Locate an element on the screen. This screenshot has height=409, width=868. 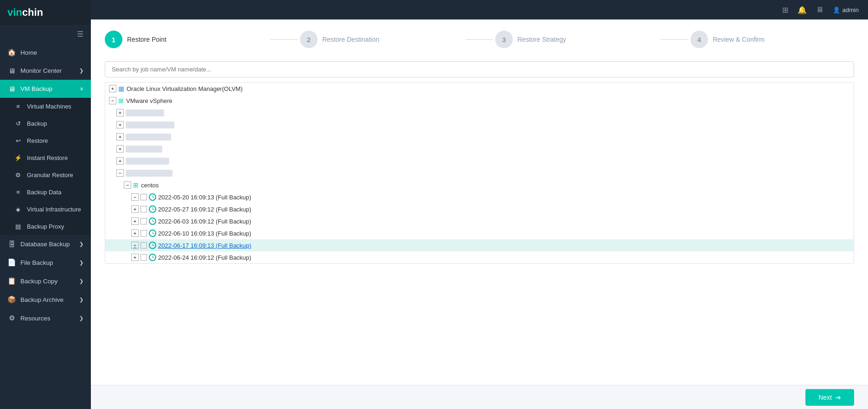
sidebar-item-home: 🏠 Home is located at coordinates (45, 52).